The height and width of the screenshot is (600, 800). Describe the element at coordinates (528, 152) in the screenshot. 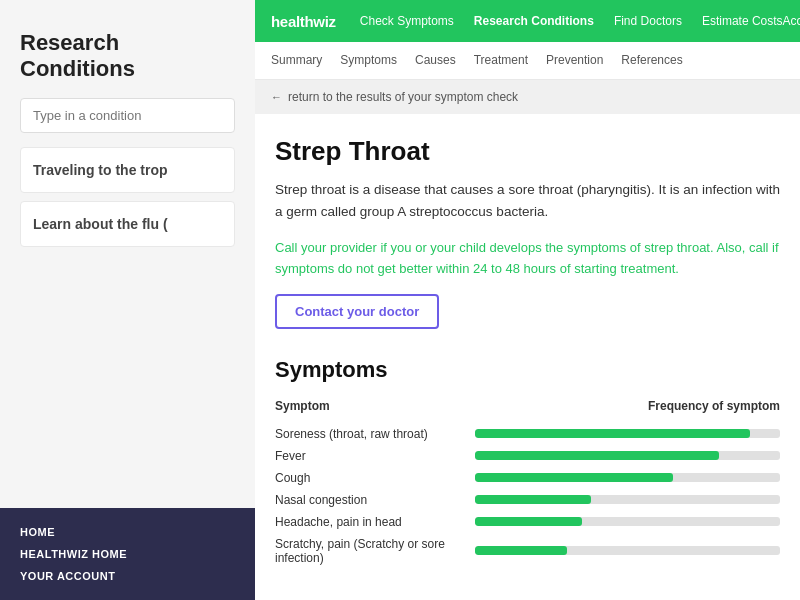

I see `condition-title: Strep Throat` at that location.